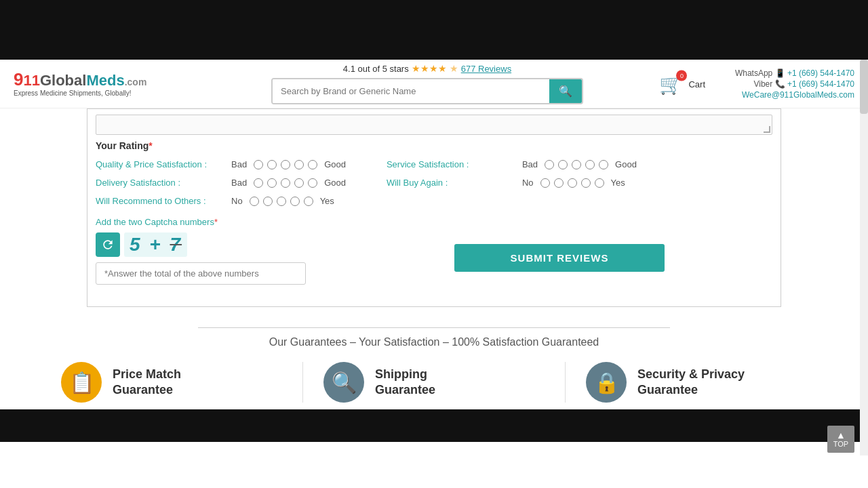  What do you see at coordinates (80, 79) in the screenshot?
I see `logo: 911GlobalMeds.com` at bounding box center [80, 79].